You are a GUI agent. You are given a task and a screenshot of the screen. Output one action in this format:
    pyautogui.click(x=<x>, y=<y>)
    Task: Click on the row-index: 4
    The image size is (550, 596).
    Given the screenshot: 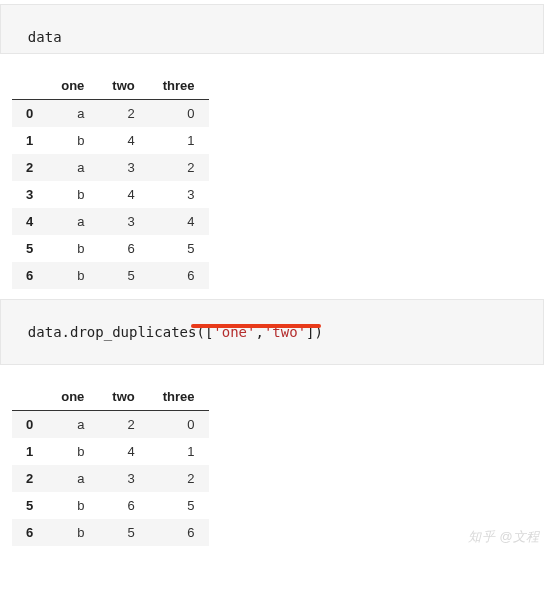 What is the action you would take?
    pyautogui.click(x=30, y=222)
    